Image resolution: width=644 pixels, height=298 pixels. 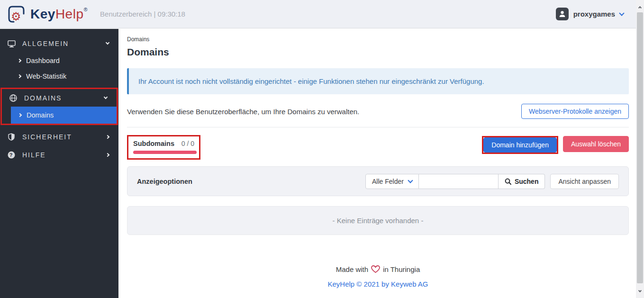 I want to click on sidebar-section-label: HILFE, so click(x=64, y=155).